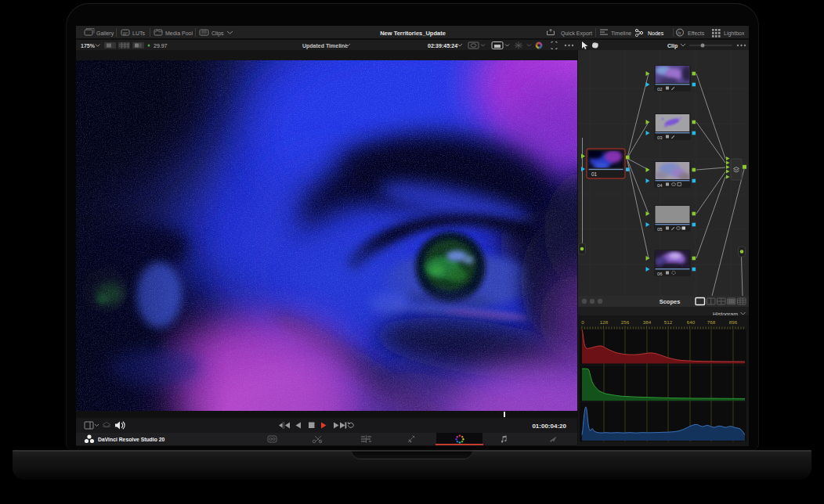 The height and width of the screenshot is (504, 824). What do you see at coordinates (691, 322) in the screenshot?
I see `svg-text: 640` at bounding box center [691, 322].